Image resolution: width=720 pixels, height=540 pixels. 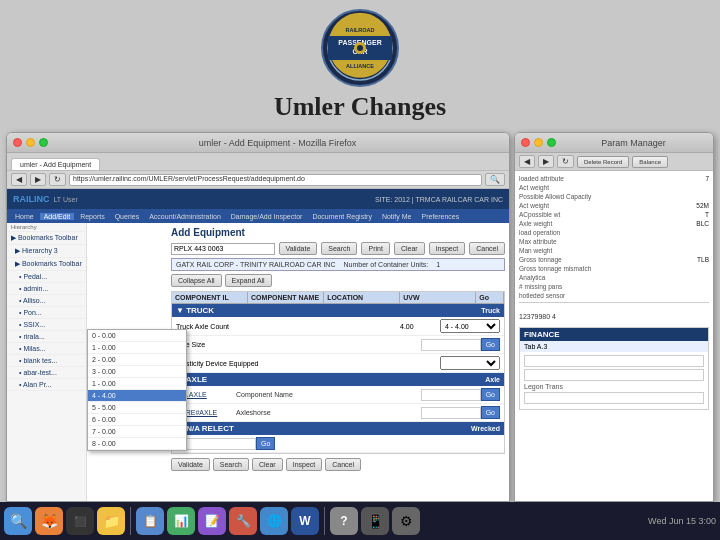 I want to click on dropdown-item-6: 5 - 5.00, so click(x=137, y=408).